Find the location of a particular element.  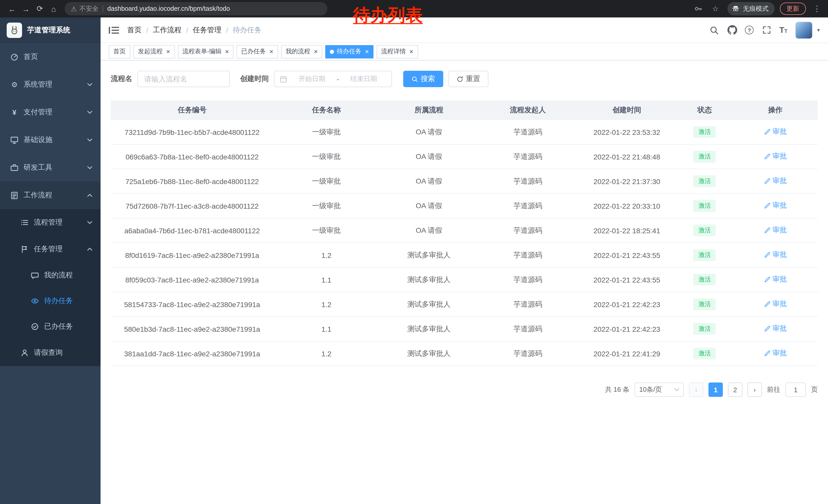

github-icon is located at coordinates (732, 30).